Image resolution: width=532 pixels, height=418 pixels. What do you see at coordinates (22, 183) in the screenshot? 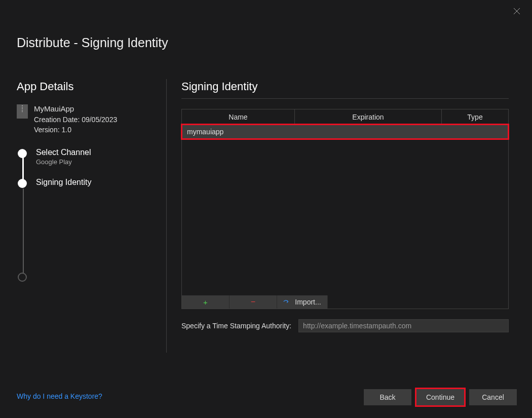
I see `step-dot-current` at bounding box center [22, 183].